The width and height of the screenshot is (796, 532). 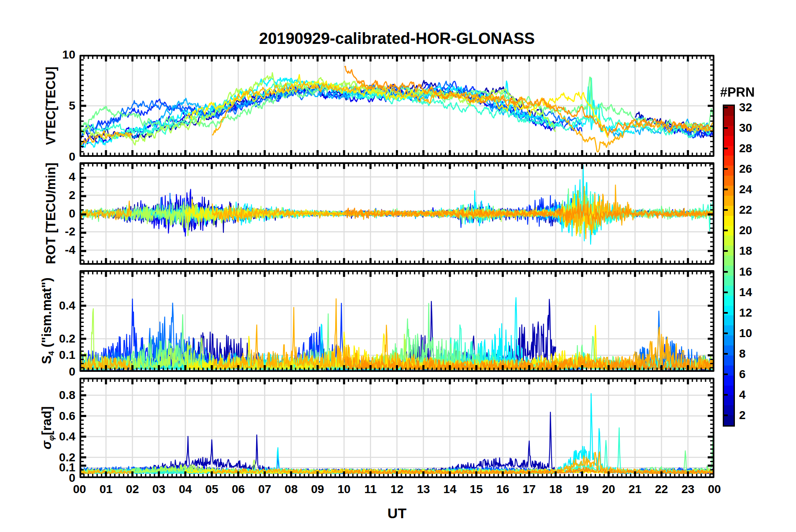 What do you see at coordinates (50, 106) in the screenshot?
I see `y-tick-label-vtec: 5` at bounding box center [50, 106].